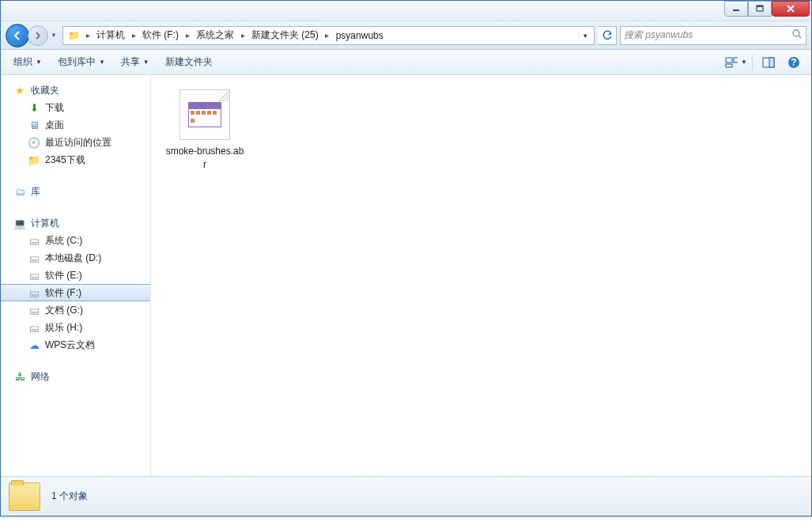 This screenshot has width=812, height=522. What do you see at coordinates (17, 36) in the screenshot?
I see `back-button` at bounding box center [17, 36].